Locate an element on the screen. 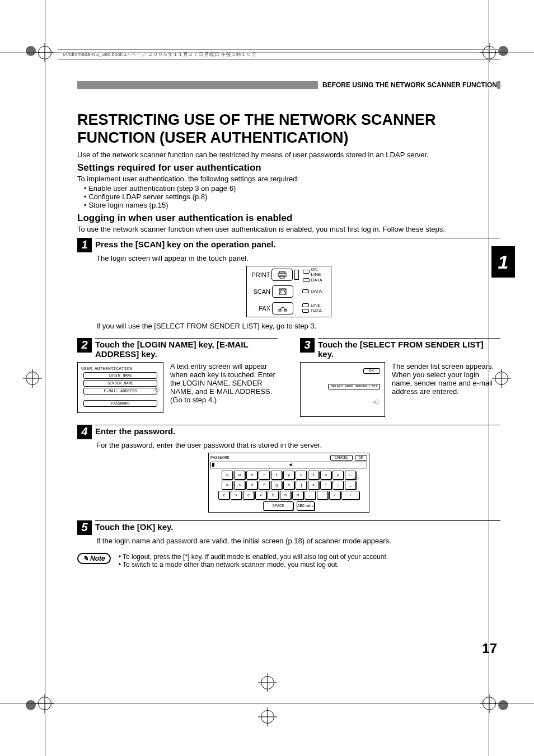  panel-row-fax: FAX LINE DATA is located at coordinates (289, 308).